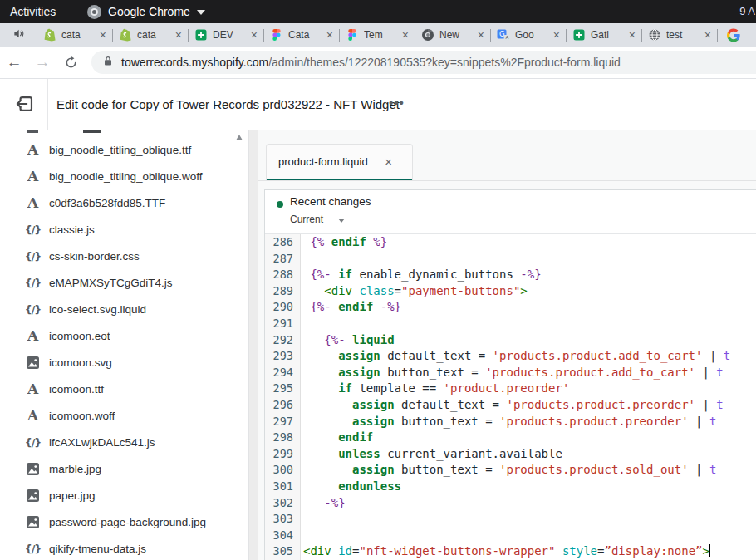 Image resolution: width=756 pixels, height=560 pixels. I want to click on file-name: icomoon.svg, so click(81, 362).